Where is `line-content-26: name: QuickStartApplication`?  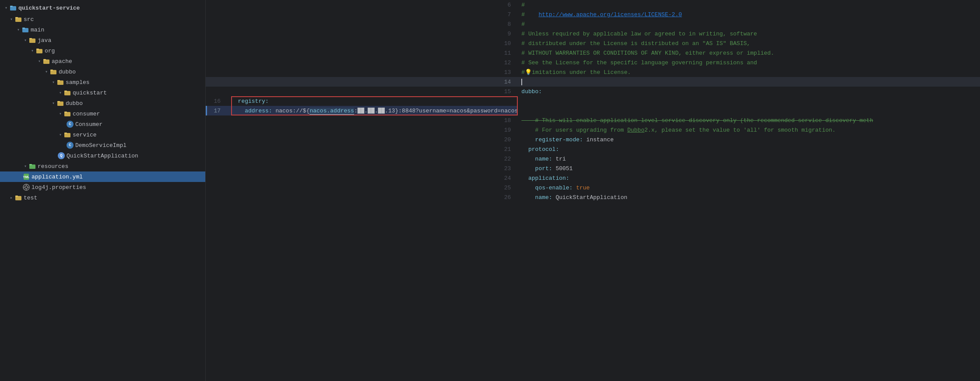
line-content-26: name: QuickStartApplication is located at coordinates (749, 197).